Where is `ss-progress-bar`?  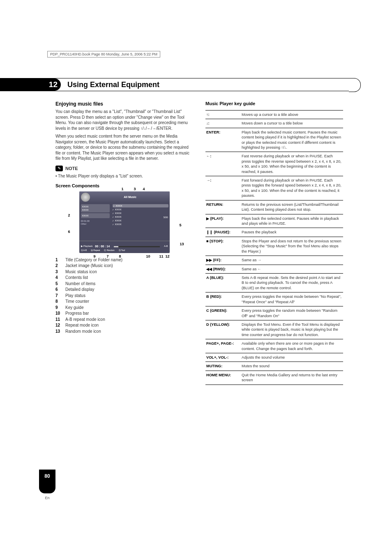
ss-progress-bar is located at coordinates (137, 246).